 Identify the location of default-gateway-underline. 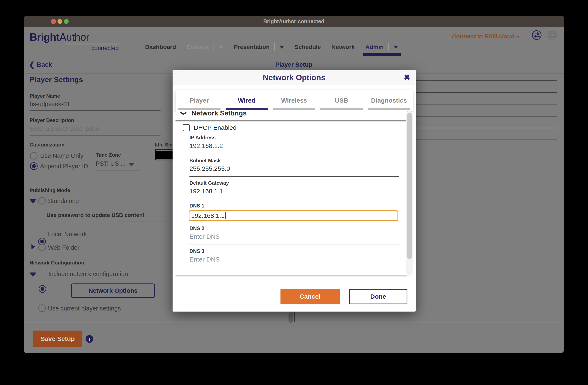
(294, 199).